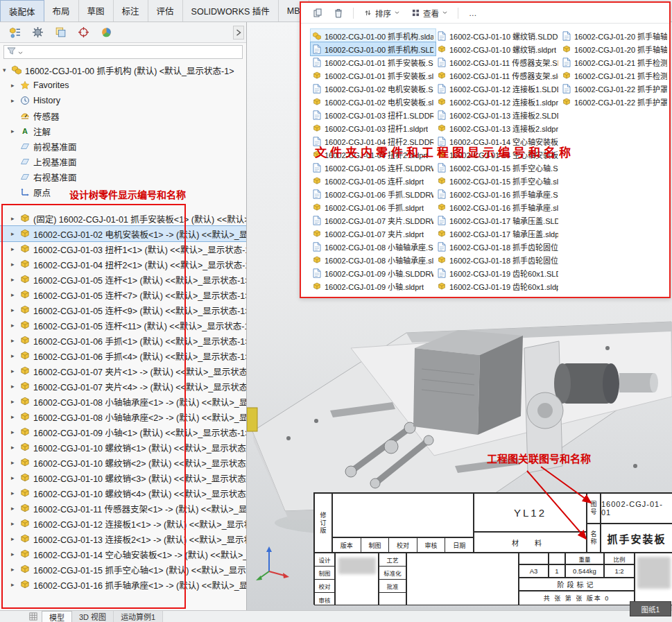 This screenshot has height=622, width=672. What do you see at coordinates (373, 36) in the screenshot?
I see `file-item: 16002-CGJ-01-00 抓手机构.sldasm` at bounding box center [373, 36].